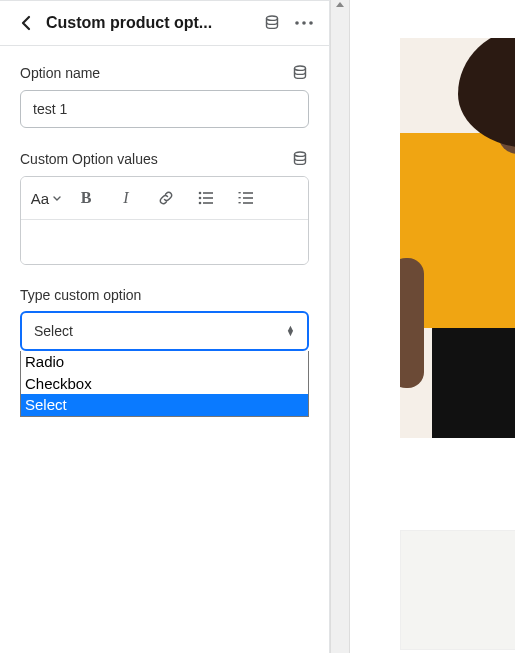 Image resolution: width=515 pixels, height=653 pixels. I want to click on field-custom-option-values: Custom Option values Aa B I, so click(164, 208).